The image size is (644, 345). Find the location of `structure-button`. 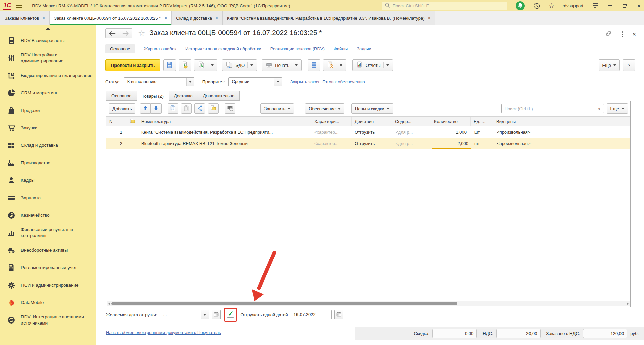

structure-button is located at coordinates (314, 65).